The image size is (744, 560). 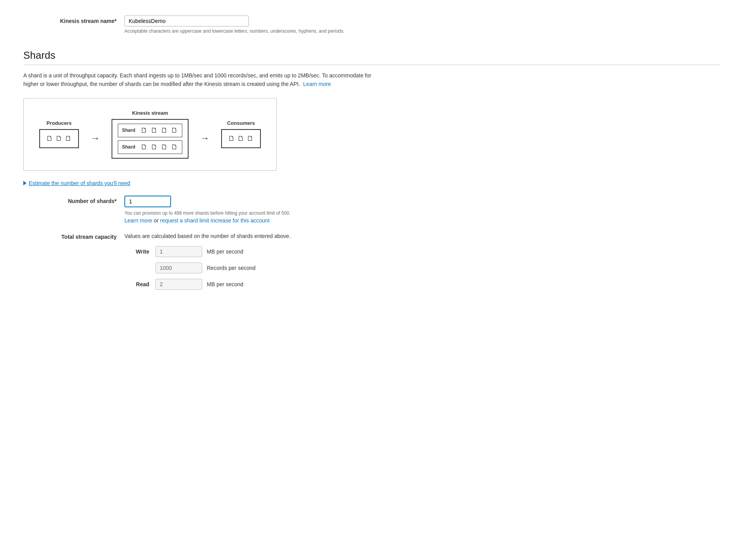 What do you see at coordinates (423, 220) in the screenshot?
I see `learn-more-request-row: Learn more or request a shard limit incr…` at bounding box center [423, 220].